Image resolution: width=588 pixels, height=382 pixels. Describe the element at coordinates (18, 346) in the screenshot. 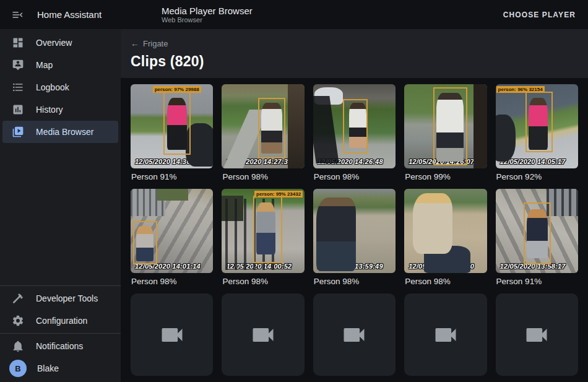

I see `bell-icon` at that location.